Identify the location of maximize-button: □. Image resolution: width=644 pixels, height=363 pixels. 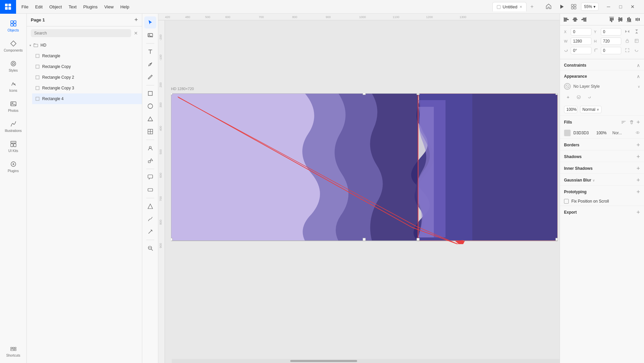
(621, 7).